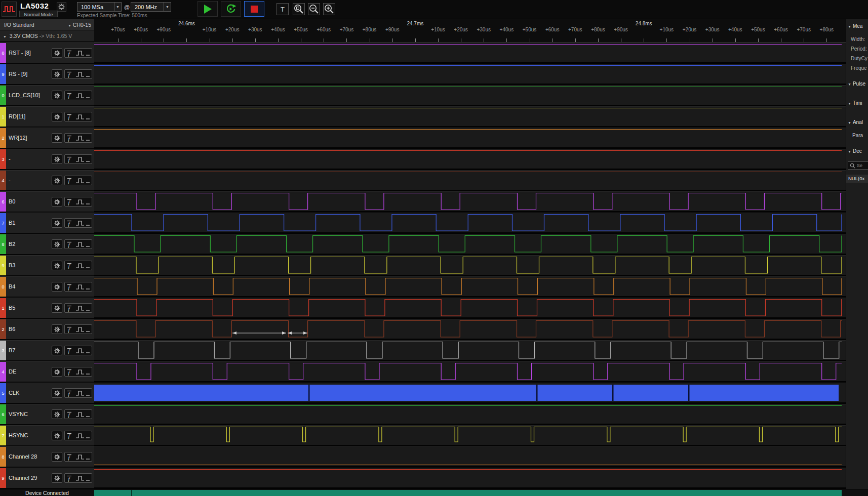 The height and width of the screenshot is (496, 868). Describe the element at coordinates (468, 493) in the screenshot. I see `capture-overview-bar` at that location.